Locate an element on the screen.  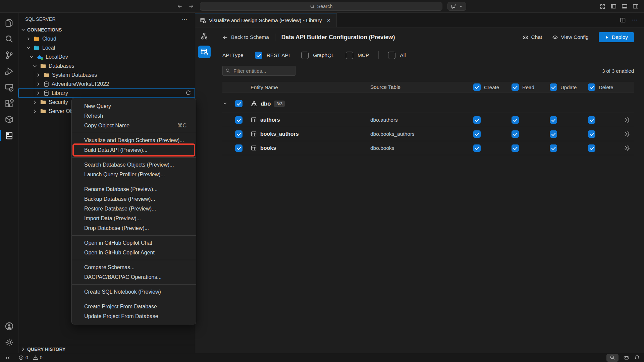
menu-item-search-database-objects: Search Database Objects (Preview)... is located at coordinates (134, 165).